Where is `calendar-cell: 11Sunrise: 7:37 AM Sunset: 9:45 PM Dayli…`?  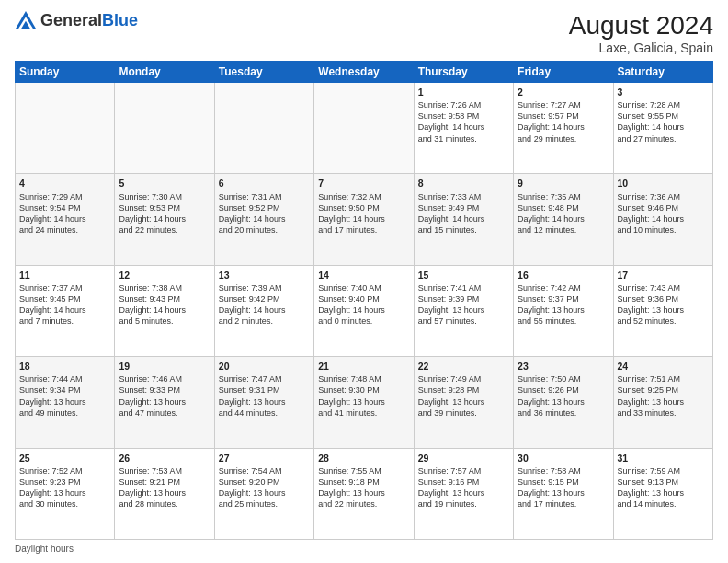 calendar-cell: 11Sunrise: 7:37 AM Sunset: 9:45 PM Dayli… is located at coordinates (65, 311).